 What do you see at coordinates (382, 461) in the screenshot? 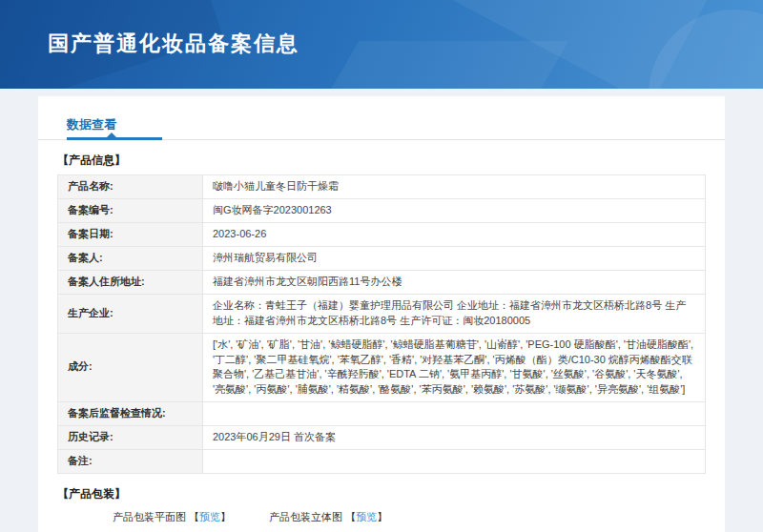
I see `table-row: 备注:` at bounding box center [382, 461].